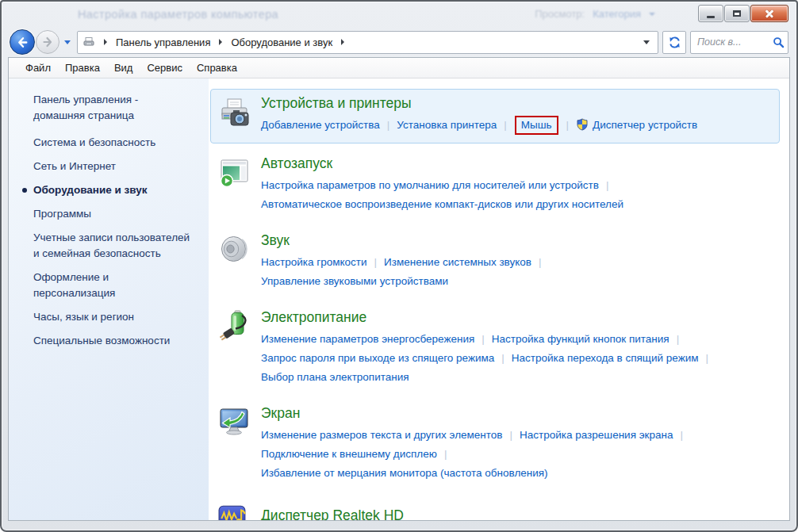 Image resolution: width=798 pixels, height=532 pixels. Describe the element at coordinates (735, 42) in the screenshot. I see `search-input` at that location.